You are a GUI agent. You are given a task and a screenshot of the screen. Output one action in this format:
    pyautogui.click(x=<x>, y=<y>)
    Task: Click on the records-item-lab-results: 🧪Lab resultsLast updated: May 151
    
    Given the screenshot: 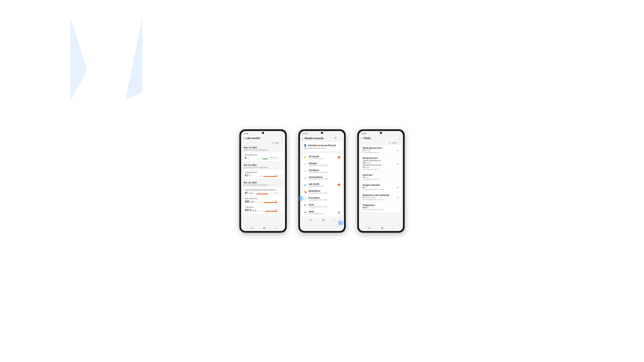 What is the action you would take?
    pyautogui.click(x=322, y=185)
    